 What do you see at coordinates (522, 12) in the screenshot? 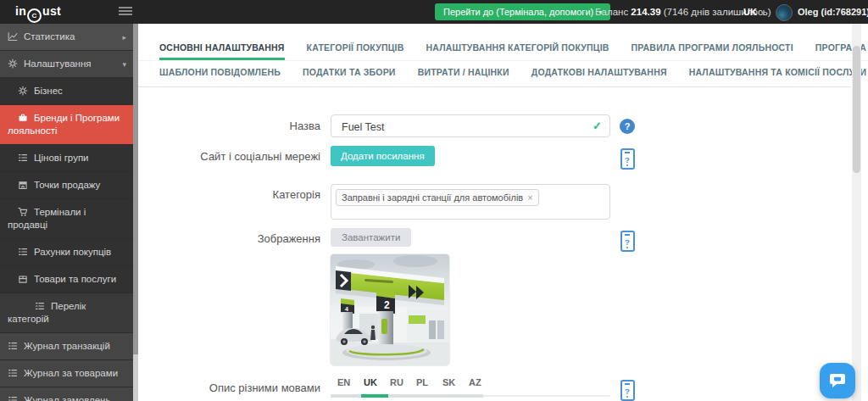
I see `goto-button: Перейти до (Термінала, допомоги) ▾` at bounding box center [522, 12].